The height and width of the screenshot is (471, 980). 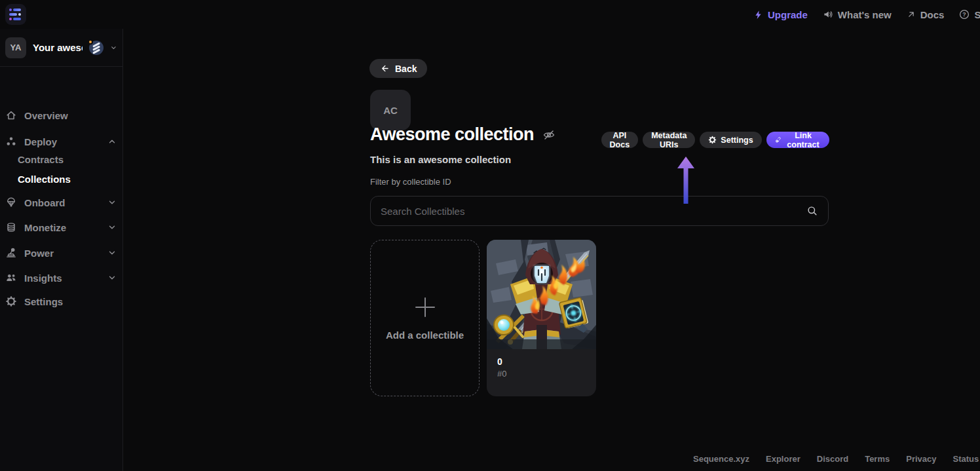 What do you see at coordinates (425, 307) in the screenshot?
I see `plus-icon` at bounding box center [425, 307].